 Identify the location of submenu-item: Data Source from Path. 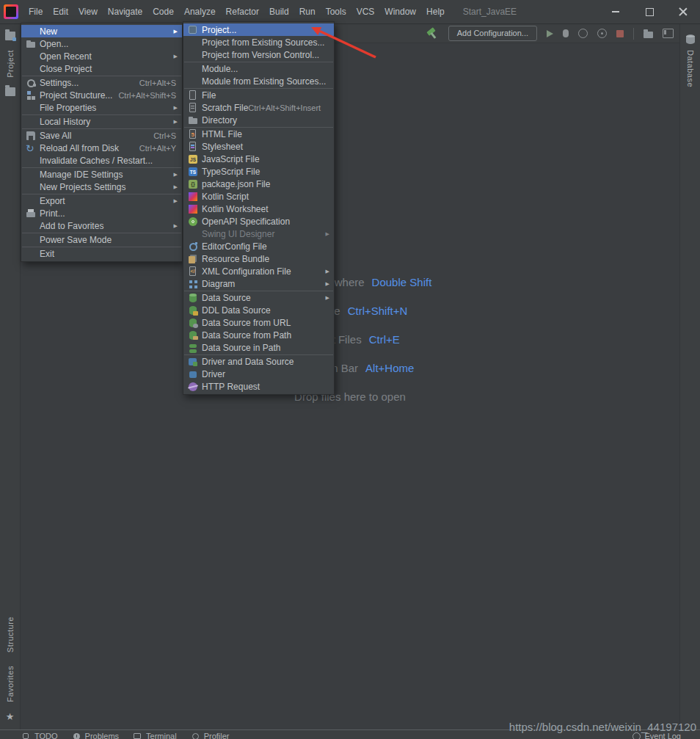
(258, 335).